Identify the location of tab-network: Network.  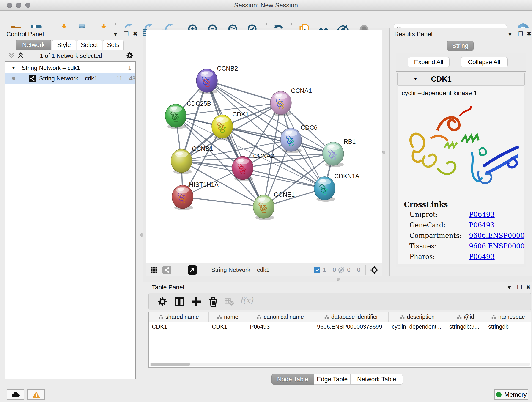
(33, 45).